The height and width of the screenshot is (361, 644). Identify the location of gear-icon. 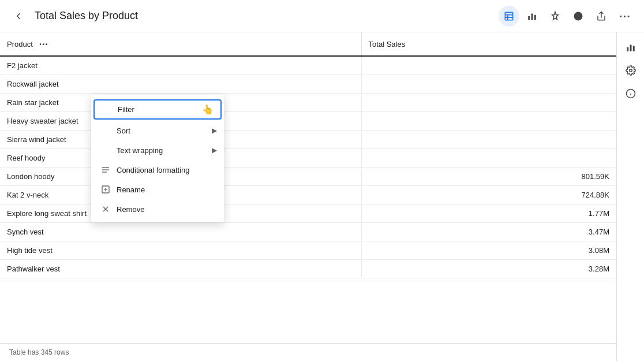
(631, 70).